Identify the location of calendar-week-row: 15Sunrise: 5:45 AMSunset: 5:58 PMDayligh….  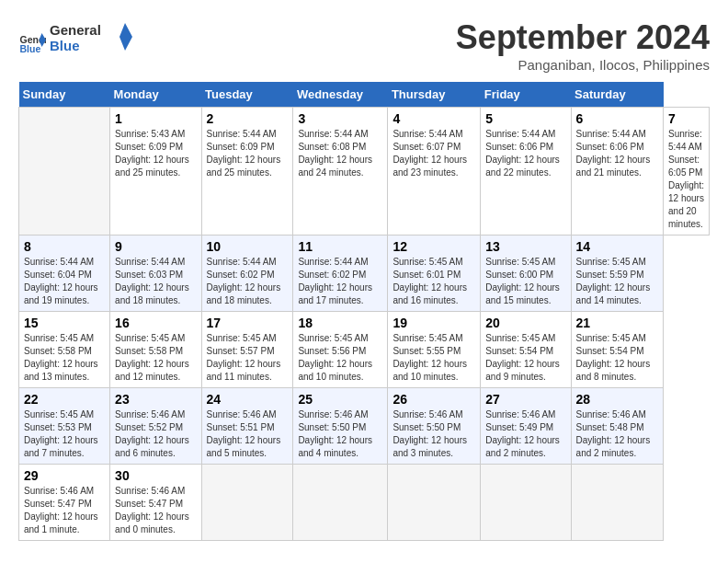
(364, 350).